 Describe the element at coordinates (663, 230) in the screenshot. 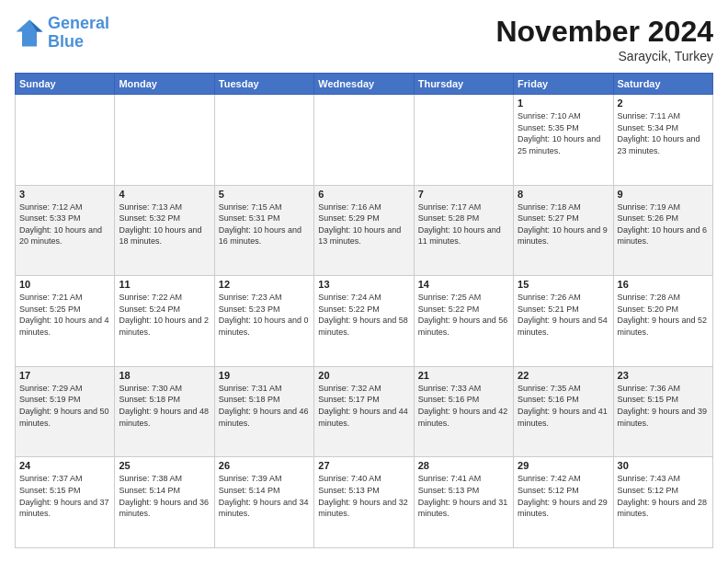

I see `calendar-cell: 9Sunrise: 7:19 AM Sunset: 5:26 PM Daylig…` at that location.